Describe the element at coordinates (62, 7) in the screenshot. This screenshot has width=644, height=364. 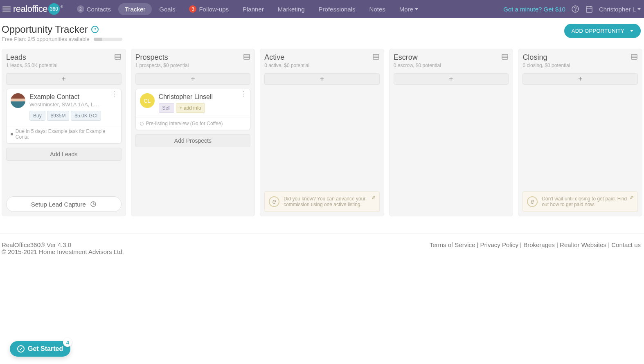
I see `trademark-icon: ®` at that location.